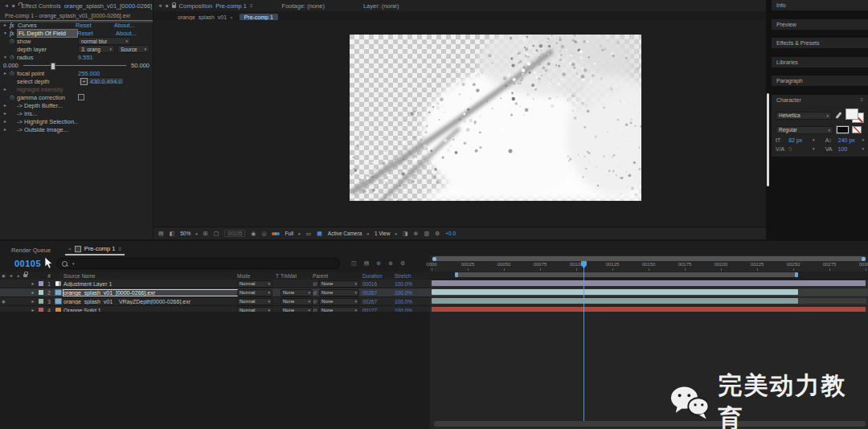 The width and height of the screenshot is (868, 429). I want to click on composition-mini-flowchart-icon: ◫, so click(354, 264).